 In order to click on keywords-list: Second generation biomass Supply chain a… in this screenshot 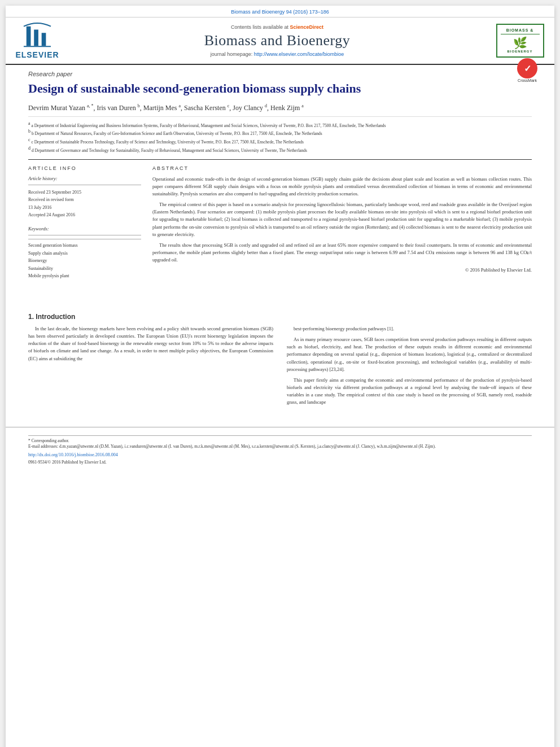, I will do `click(85, 260)`.